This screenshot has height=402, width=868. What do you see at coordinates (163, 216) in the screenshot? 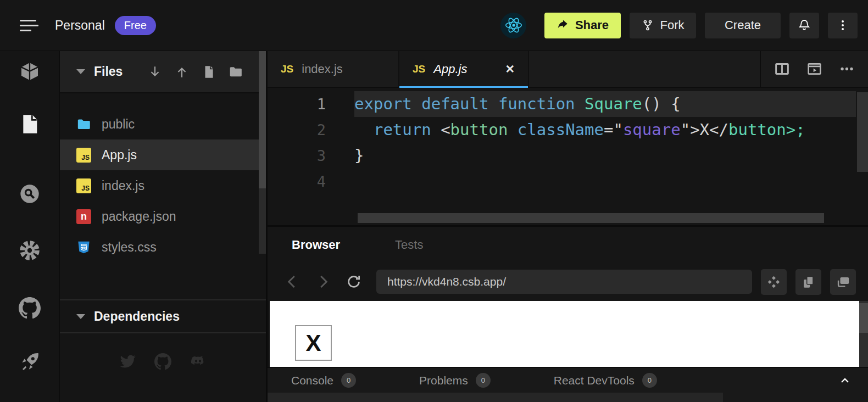
I see `file-row-package-json: npackage.json` at bounding box center [163, 216].